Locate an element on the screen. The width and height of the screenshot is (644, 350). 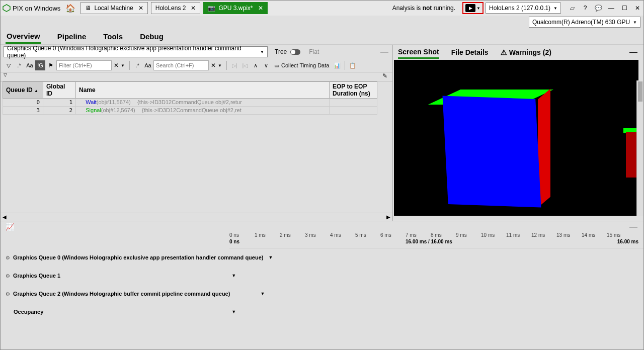
maximize-button: ☐ is located at coordinates (624, 8).